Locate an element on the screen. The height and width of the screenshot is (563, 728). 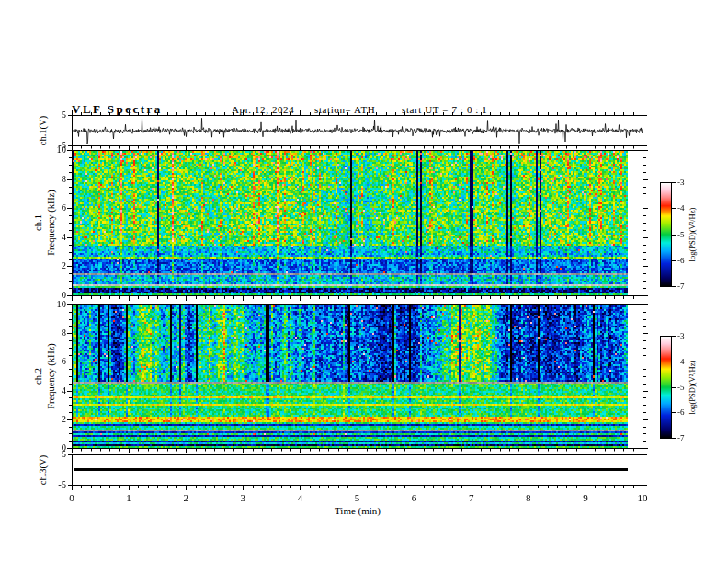
title-station: station= ATH is located at coordinates (345, 109).